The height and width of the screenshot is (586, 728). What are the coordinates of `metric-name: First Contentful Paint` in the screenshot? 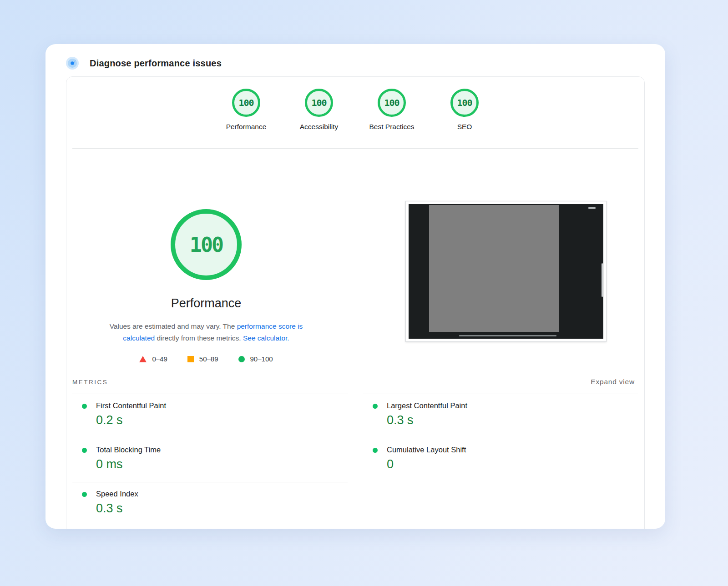 It's located at (222, 406).